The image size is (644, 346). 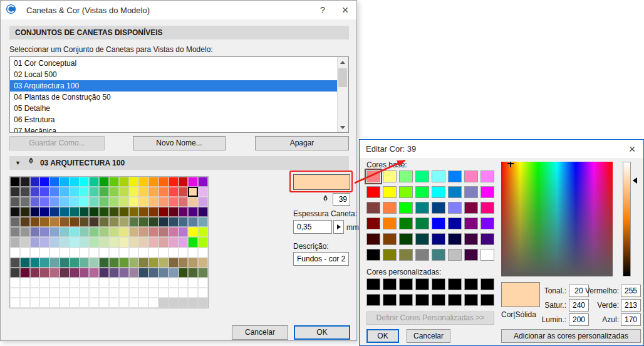 What do you see at coordinates (343, 62) in the screenshot?
I see `scroll-up-icon` at bounding box center [343, 62].